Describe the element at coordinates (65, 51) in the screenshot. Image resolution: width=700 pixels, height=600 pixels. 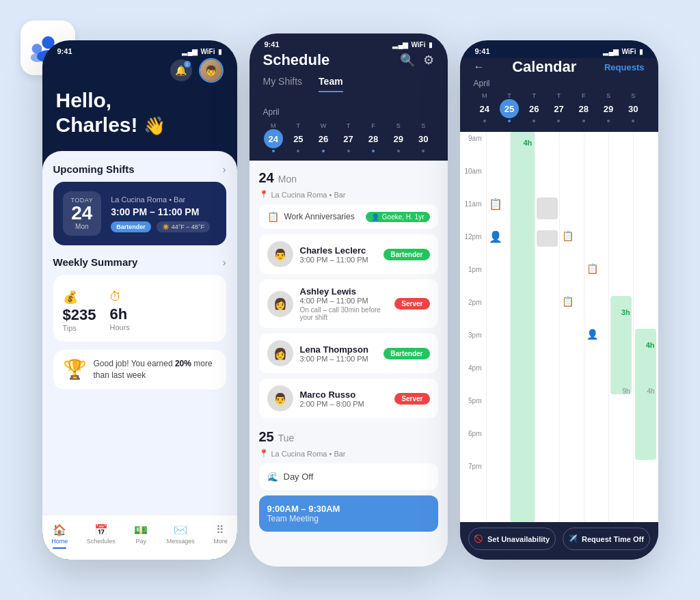
I see `time-1: 9:41` at that location.